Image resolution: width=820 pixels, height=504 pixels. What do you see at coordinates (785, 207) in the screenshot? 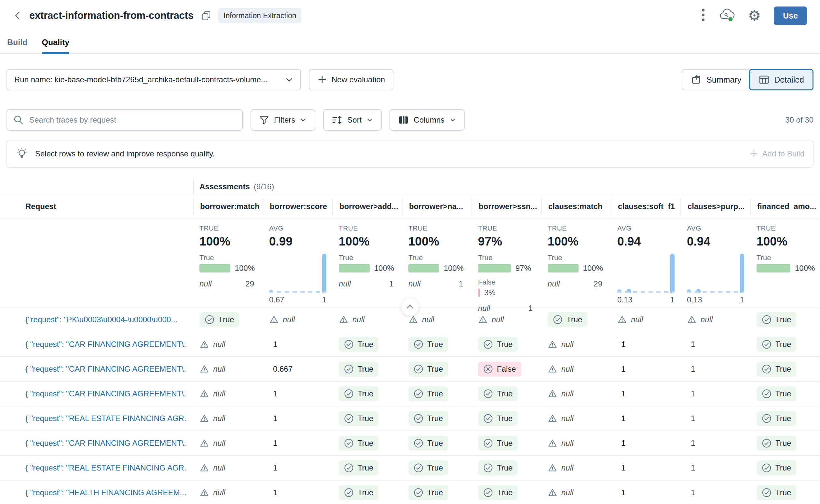
I see `column-header-financed_amo-: financed_amo...` at bounding box center [785, 207].